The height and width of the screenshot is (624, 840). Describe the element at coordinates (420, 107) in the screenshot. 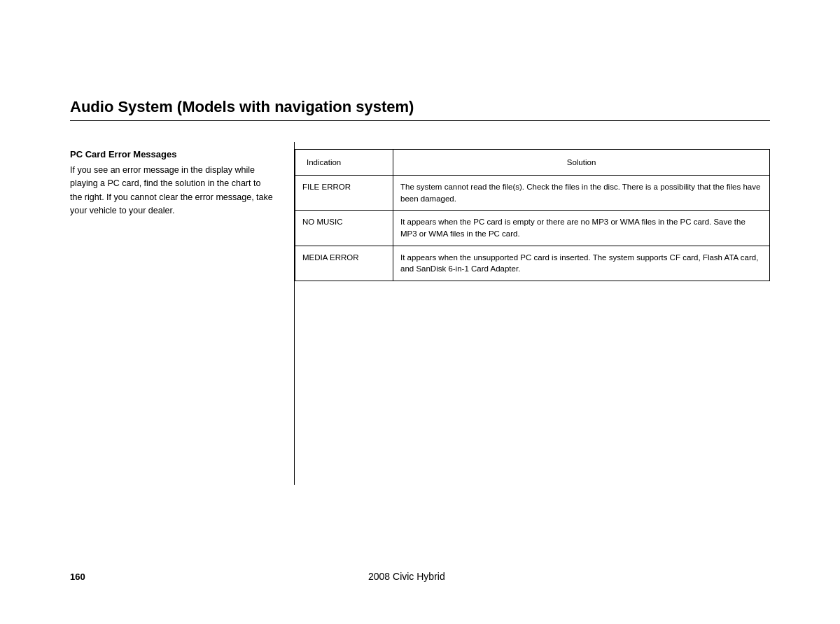

I see `page-title: Audio System (Models with navigation sys…` at that location.